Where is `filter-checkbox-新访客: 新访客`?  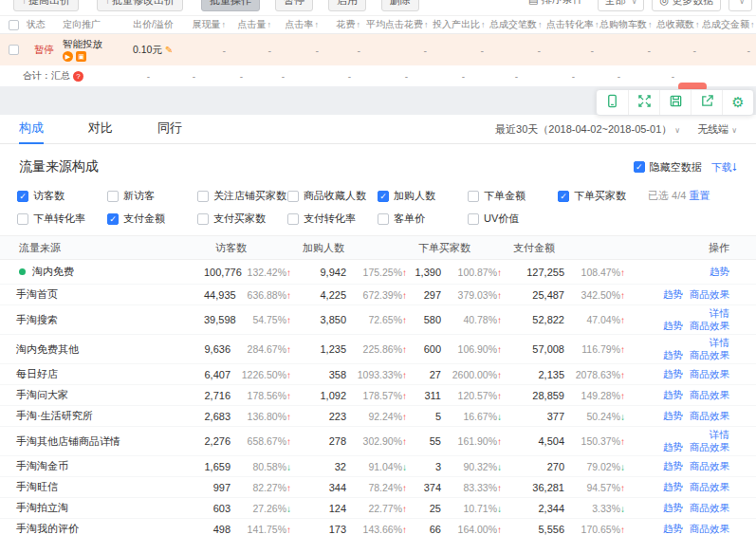
filter-checkbox-新访客: 新访客 is located at coordinates (152, 195).